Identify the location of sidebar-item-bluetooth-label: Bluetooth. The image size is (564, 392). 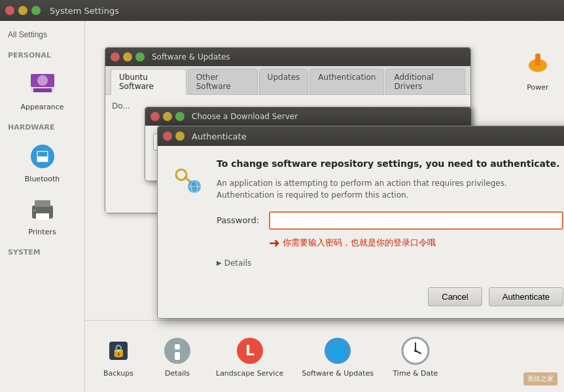
(42, 179).